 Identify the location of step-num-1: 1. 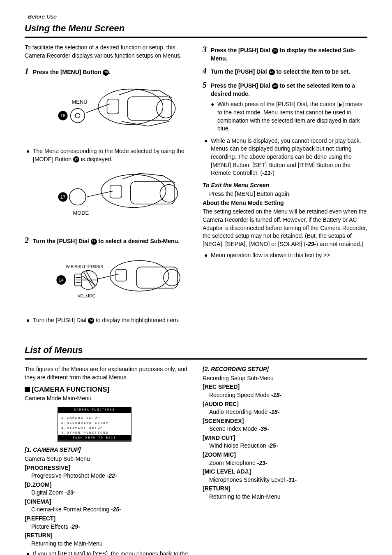
(29, 71).